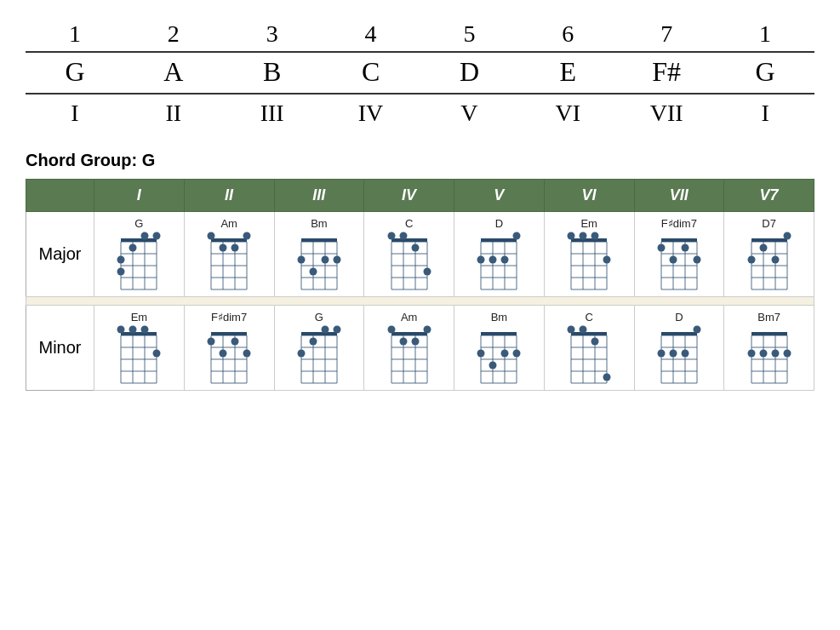  What do you see at coordinates (60, 254) in the screenshot?
I see `major-label: Major` at bounding box center [60, 254].